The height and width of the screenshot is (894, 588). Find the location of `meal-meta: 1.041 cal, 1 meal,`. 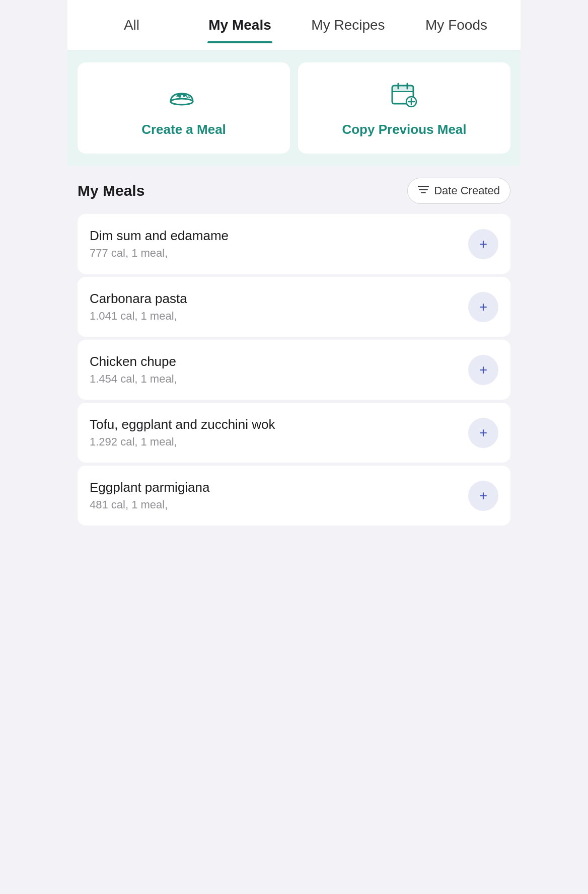

meal-meta: 1.041 cal, 1 meal, is located at coordinates (275, 316).